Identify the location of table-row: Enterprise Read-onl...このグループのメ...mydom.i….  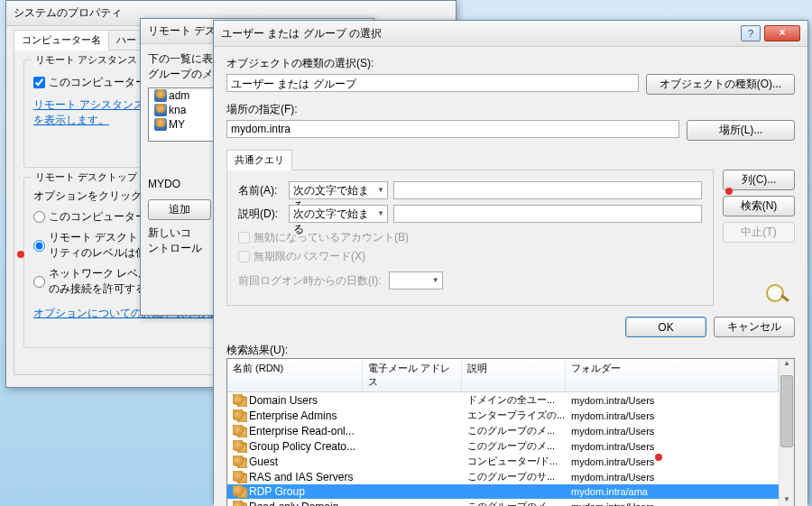
(503, 431).